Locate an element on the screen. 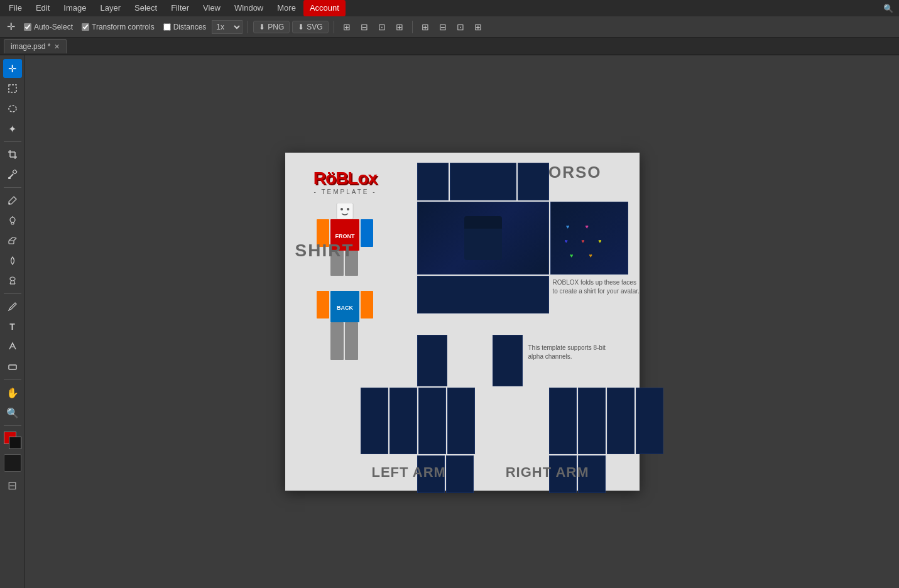 The height and width of the screenshot is (588, 899). tool-blur is located at coordinates (13, 261).